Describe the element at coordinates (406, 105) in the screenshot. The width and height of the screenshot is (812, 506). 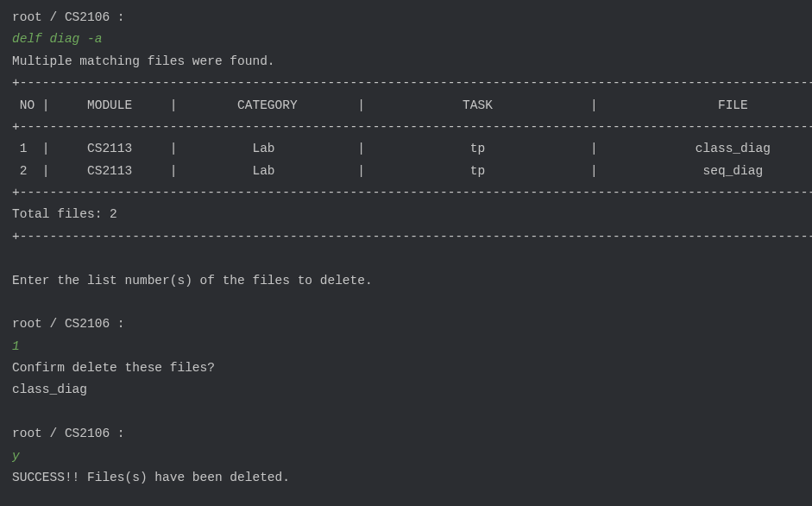
I see `table-header: NO | MODULE | CATEGORY | TASK | FILE` at that location.